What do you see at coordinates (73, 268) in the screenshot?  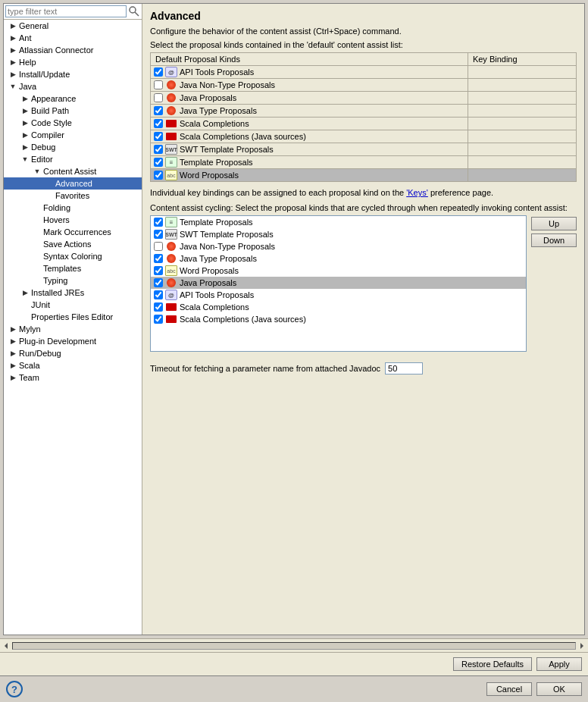 I see `sidebar-item-templates: Templates` at bounding box center [73, 268].